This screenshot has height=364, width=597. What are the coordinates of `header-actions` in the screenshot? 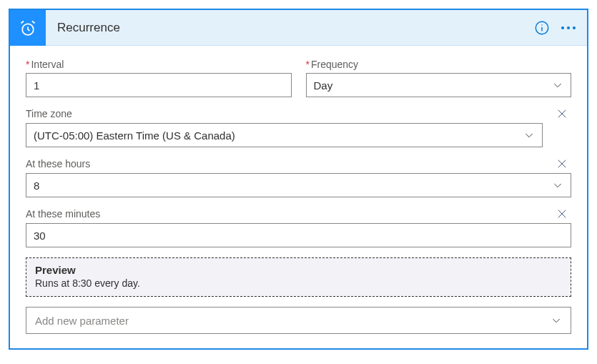 It's located at (561, 28).